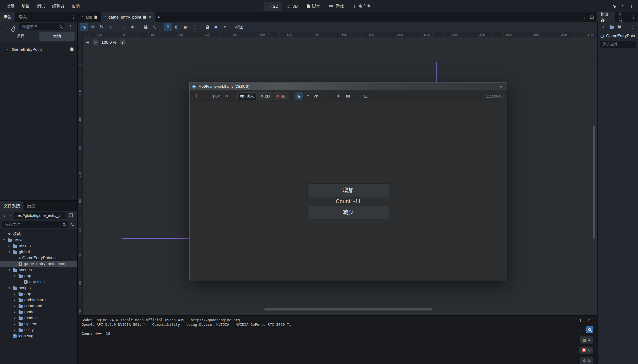  I want to click on audio-mute-icon, so click(339, 96).